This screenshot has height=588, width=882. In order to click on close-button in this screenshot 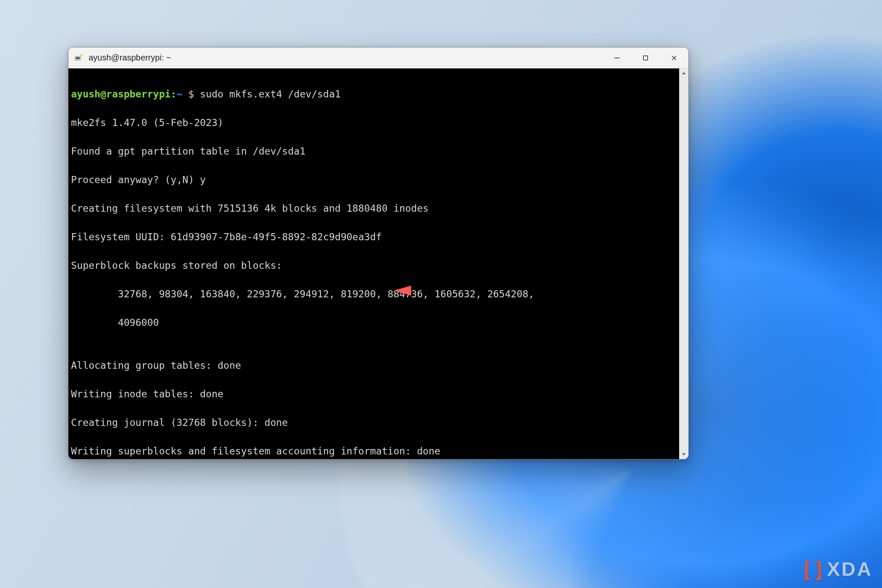, I will do `click(674, 58)`.